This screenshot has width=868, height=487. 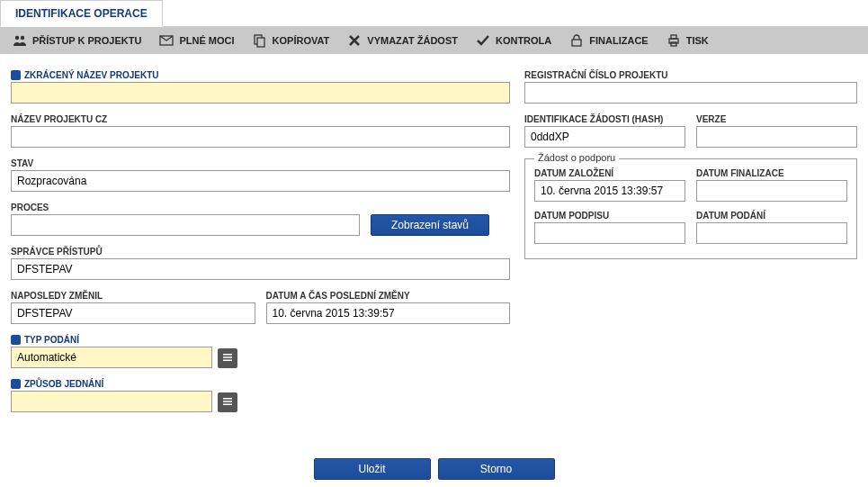 What do you see at coordinates (577, 41) in the screenshot?
I see `lock-icon` at bounding box center [577, 41].